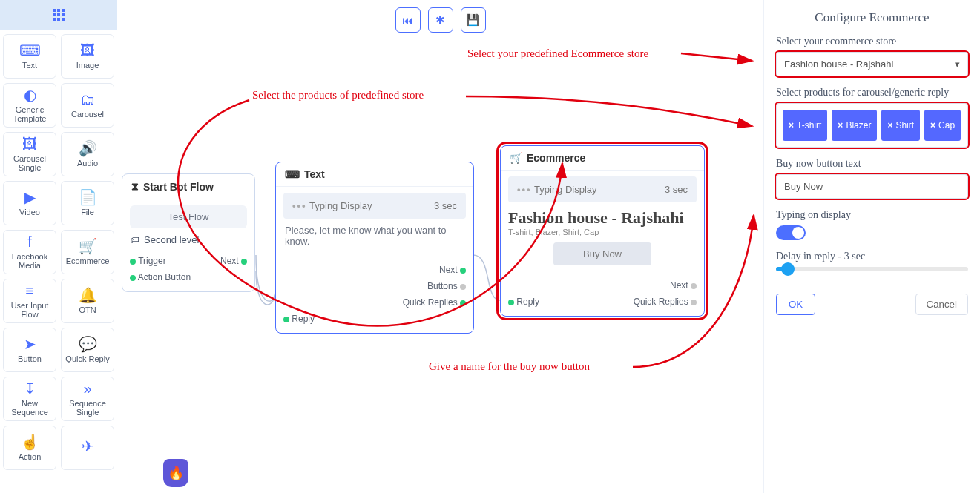  Describe the element at coordinates (171, 240) in the screenshot. I see `tag-value: Second level` at that location.